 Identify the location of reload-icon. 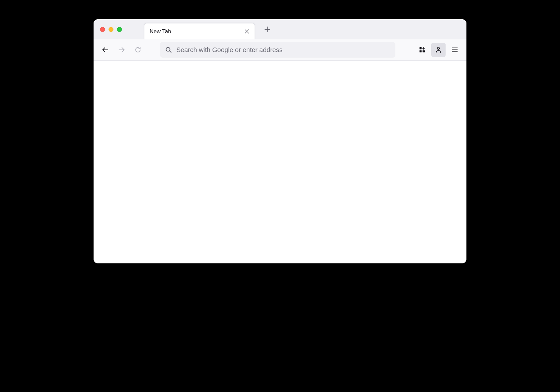
(138, 50).